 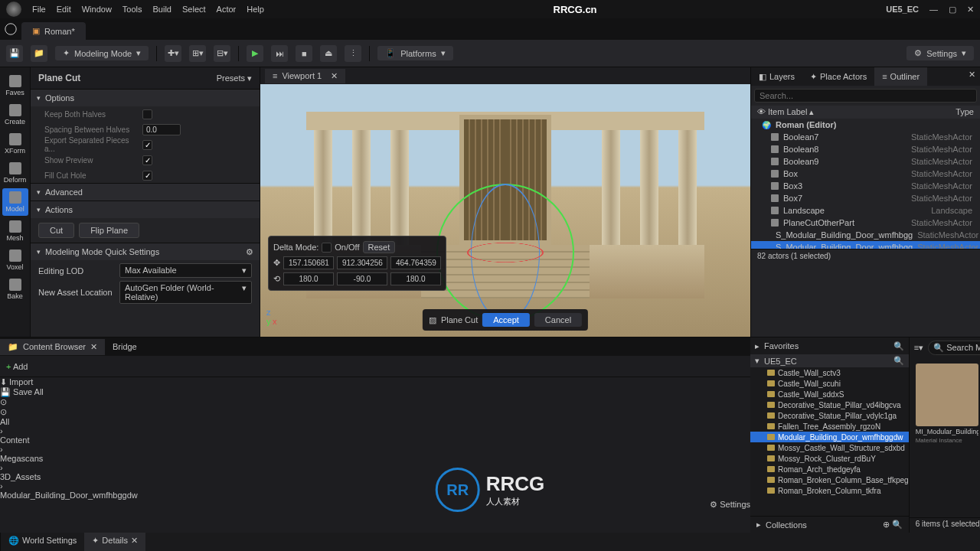 I want to click on section-options: Options, so click(x=145, y=98).